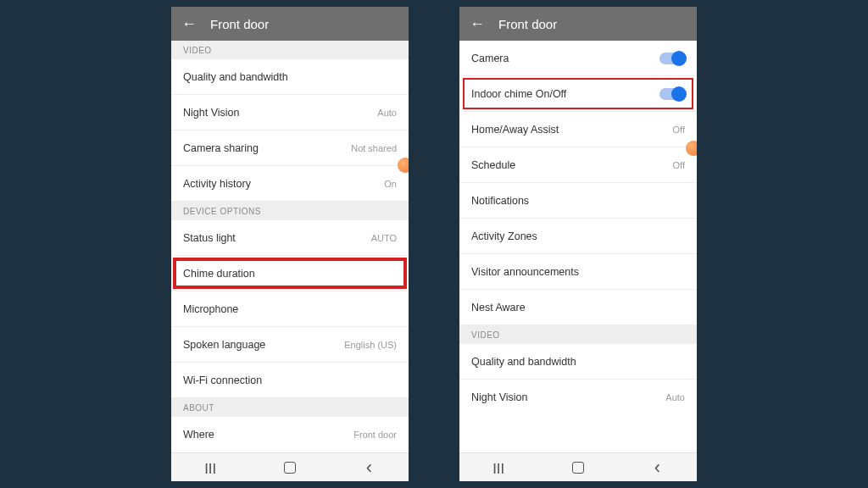 This screenshot has width=868, height=488. I want to click on row-value: Front door, so click(375, 435).